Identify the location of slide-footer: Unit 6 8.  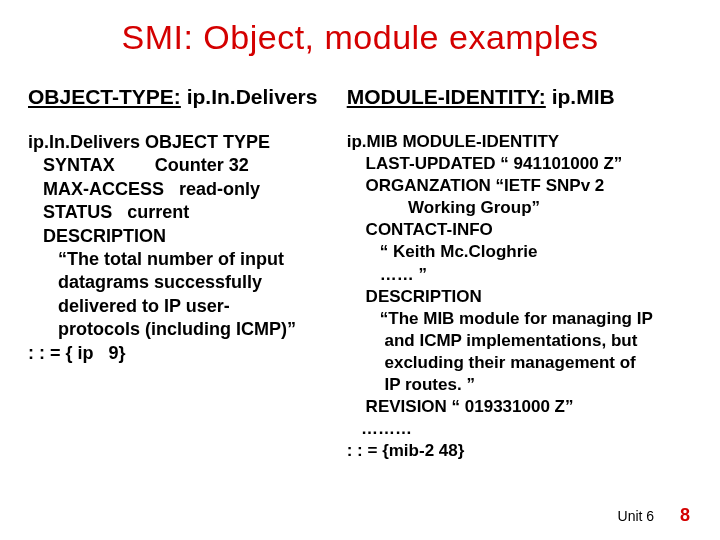
(654, 516).